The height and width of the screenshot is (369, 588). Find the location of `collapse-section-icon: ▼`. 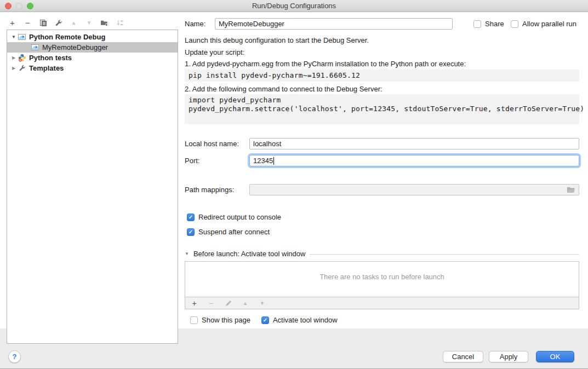

collapse-section-icon: ▼ is located at coordinates (187, 254).